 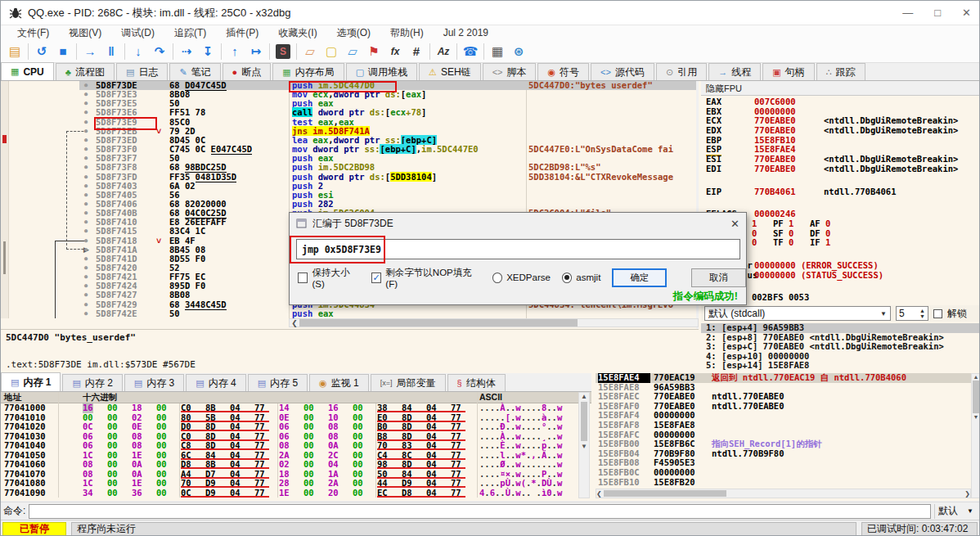 I want to click on dump-byte: 0A, so click(x=334, y=446).